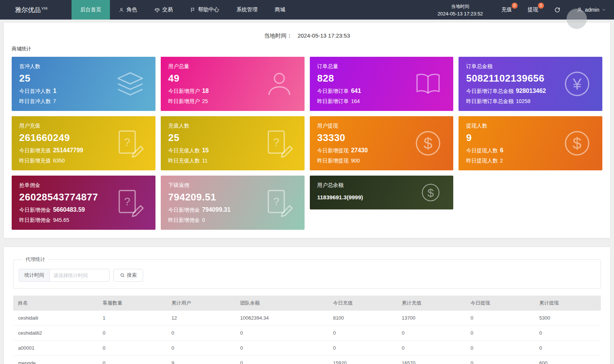 This screenshot has height=364, width=614. I want to click on table-header-cell: 姓名, so click(56, 303).